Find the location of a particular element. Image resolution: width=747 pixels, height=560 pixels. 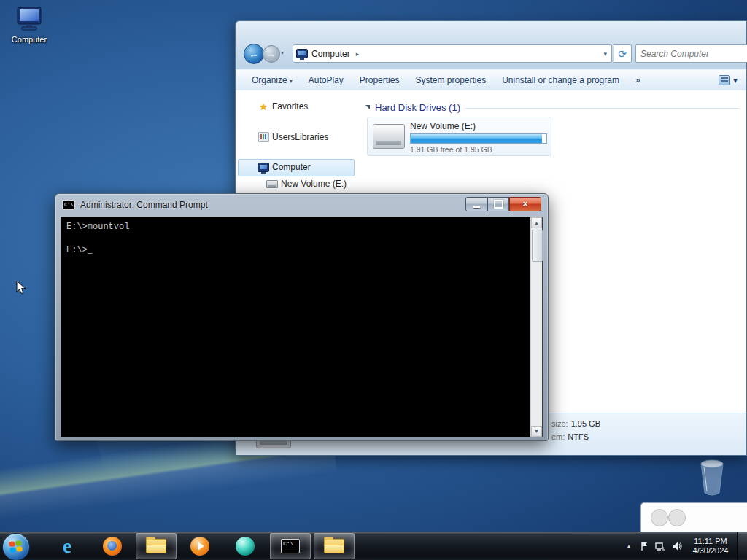

window-controls: × is located at coordinates (503, 204).